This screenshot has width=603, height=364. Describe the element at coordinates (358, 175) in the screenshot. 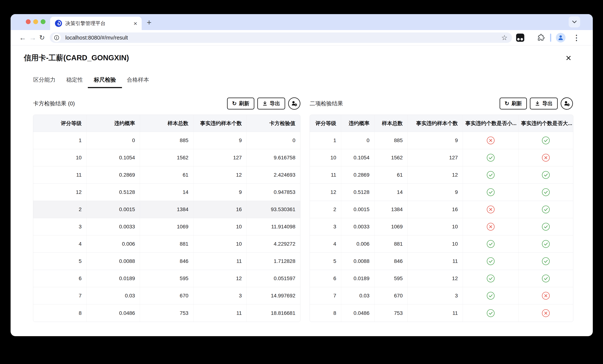

I see `cell: 0.2869` at that location.